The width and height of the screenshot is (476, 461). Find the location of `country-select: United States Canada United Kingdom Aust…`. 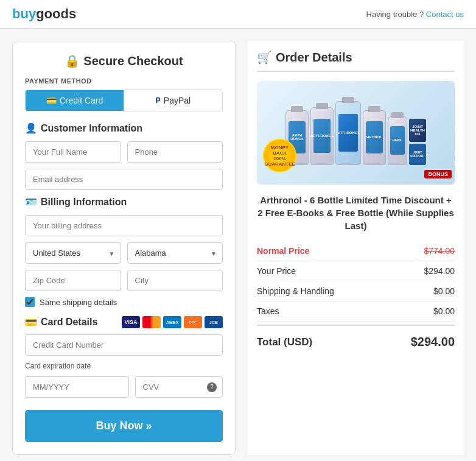

country-select: United States Canada United Kingdom Aust… is located at coordinates (73, 253).